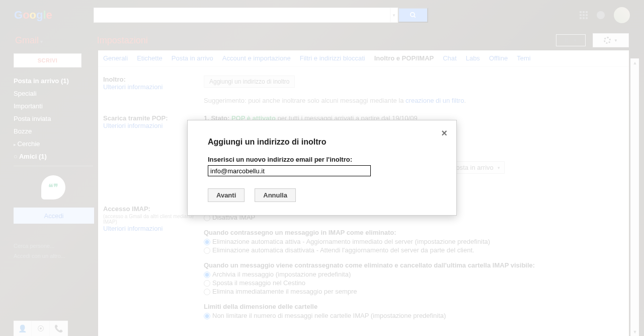 Image resolution: width=644 pixels, height=336 pixels. What do you see at coordinates (275, 195) in the screenshot?
I see `cancel-button: Annulla` at bounding box center [275, 195].